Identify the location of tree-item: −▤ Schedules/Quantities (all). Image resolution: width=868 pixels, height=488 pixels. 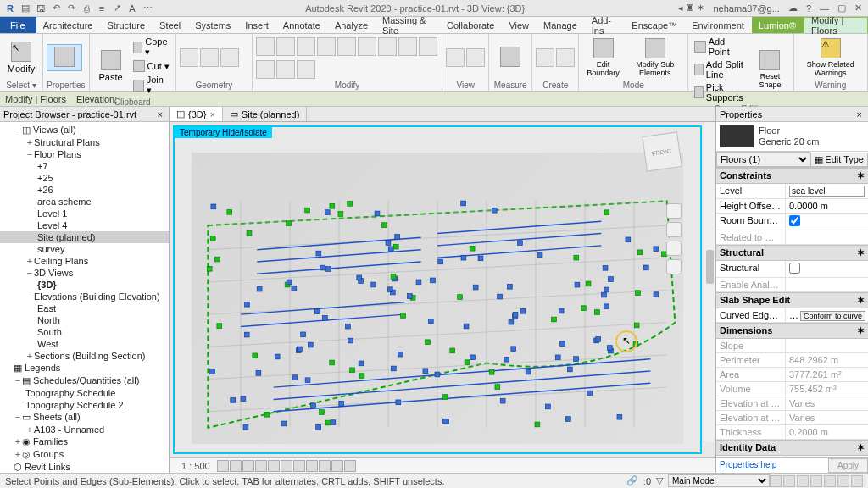
(85, 381).